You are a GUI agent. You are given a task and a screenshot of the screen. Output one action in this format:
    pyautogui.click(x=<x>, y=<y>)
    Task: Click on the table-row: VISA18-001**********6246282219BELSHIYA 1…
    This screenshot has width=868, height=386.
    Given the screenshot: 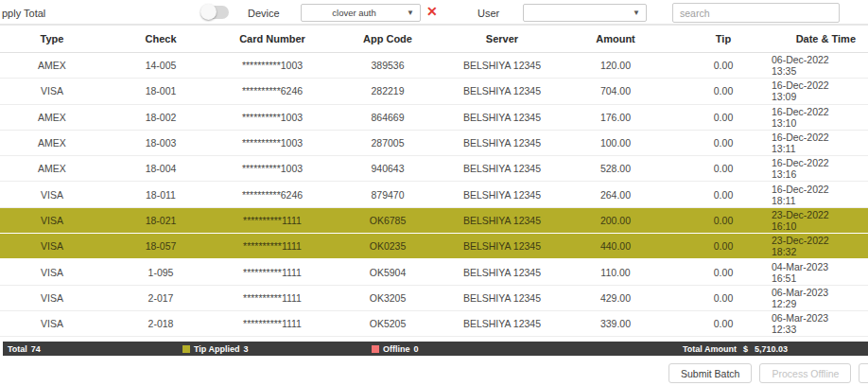 What is the action you would take?
    pyautogui.click(x=434, y=91)
    